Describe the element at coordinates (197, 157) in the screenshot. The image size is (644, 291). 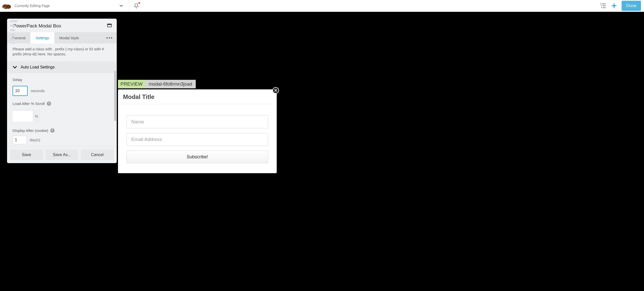
I see `subscribe-button: Subscribe!` at that location.